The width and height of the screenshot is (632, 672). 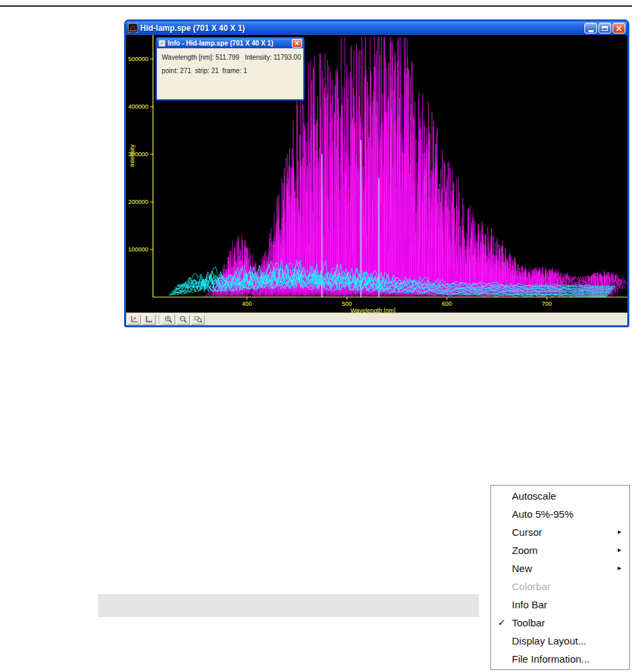 What do you see at coordinates (530, 605) in the screenshot?
I see `menu-item-label: Info Bar` at bounding box center [530, 605].